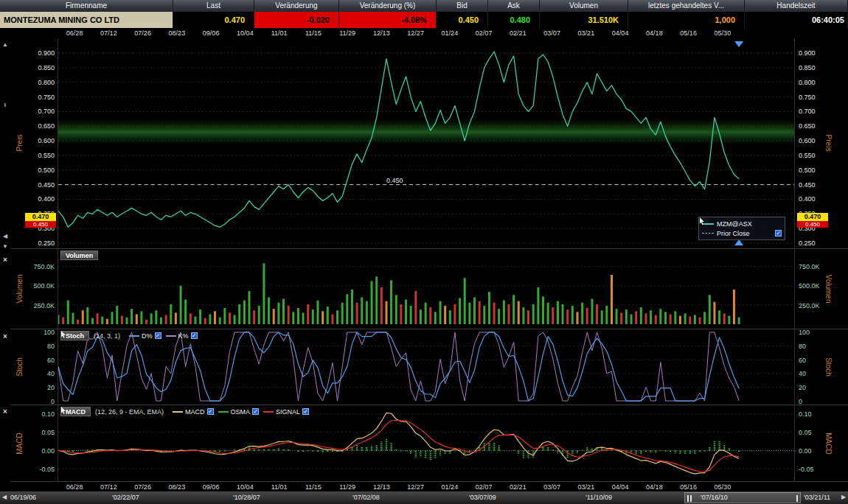 The width and height of the screenshot is (848, 504). Describe the element at coordinates (46, 111) in the screenshot. I see `y-tick-label: 0.700` at that location.